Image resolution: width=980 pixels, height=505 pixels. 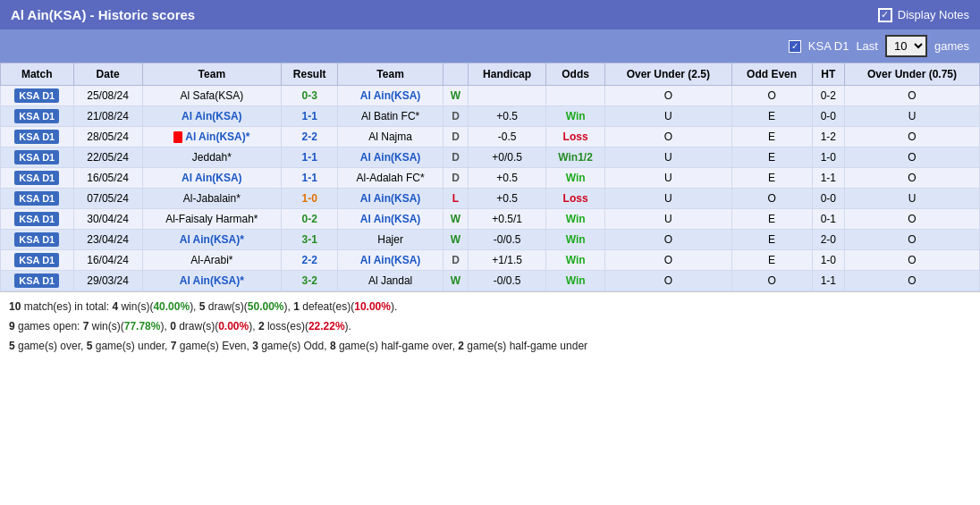 What do you see at coordinates (828, 179) in the screenshot?
I see `half-time-result: 1-1` at bounding box center [828, 179].